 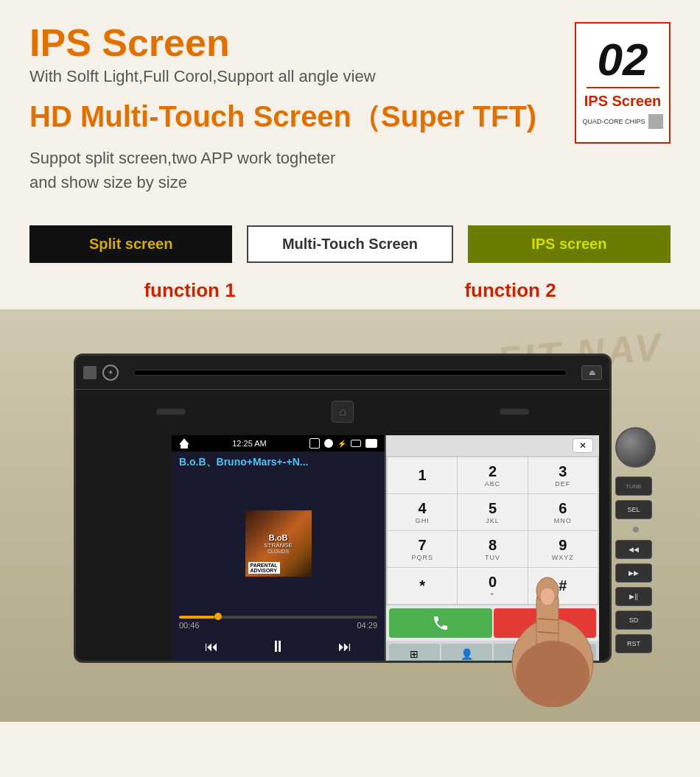 What do you see at coordinates (635, 448) in the screenshot?
I see `tune-knob` at bounding box center [635, 448].